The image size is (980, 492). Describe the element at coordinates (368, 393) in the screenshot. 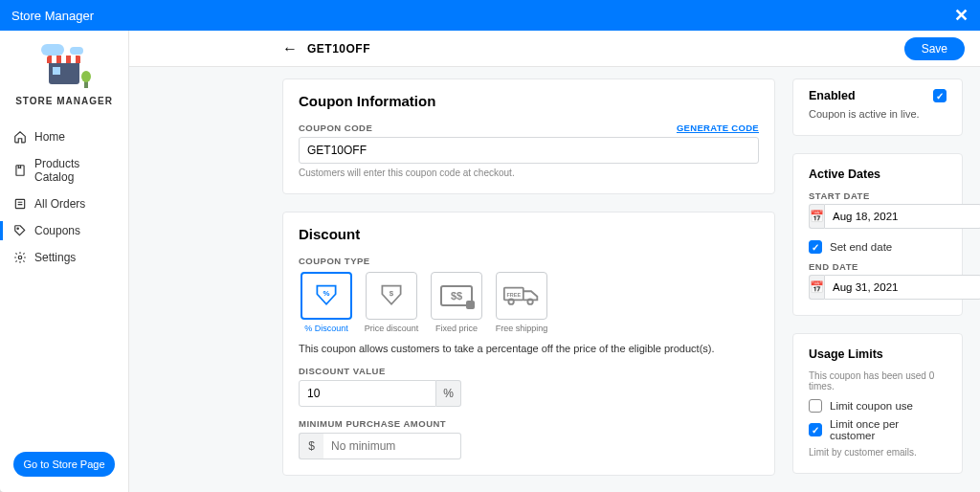

I see `discount-value-input` at that location.